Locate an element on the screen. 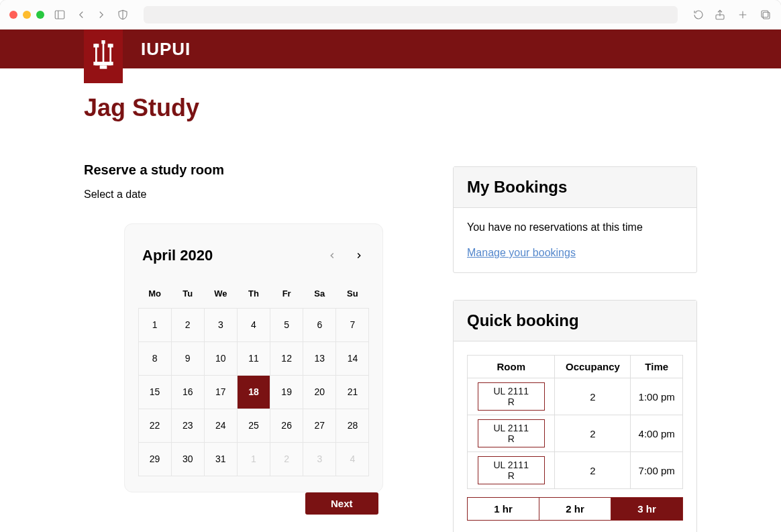  close-window-icon is located at coordinates (13, 15).